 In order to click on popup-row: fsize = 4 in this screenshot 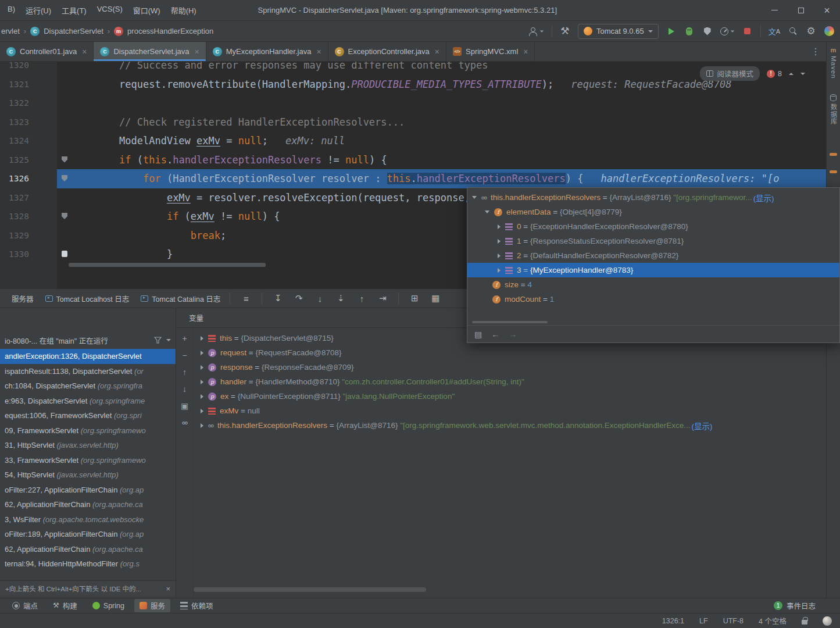, I will do `click(653, 285)`.